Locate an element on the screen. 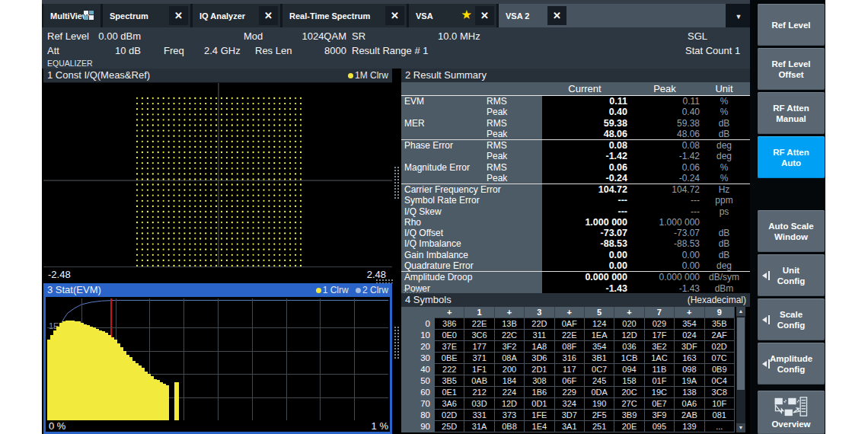 The width and height of the screenshot is (868, 434). result-param: Amplitude Droop is located at coordinates (472, 277).